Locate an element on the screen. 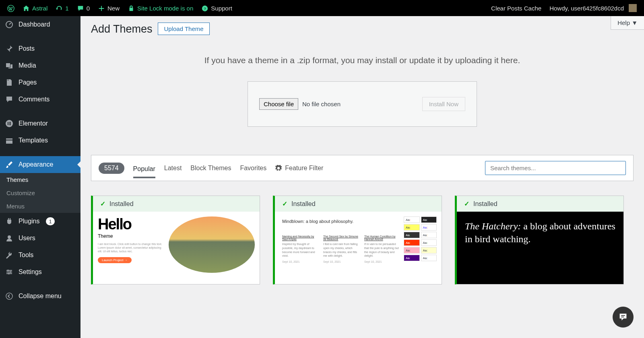 This screenshot has width=644, height=338. support-link: ?Support is located at coordinates (217, 8).